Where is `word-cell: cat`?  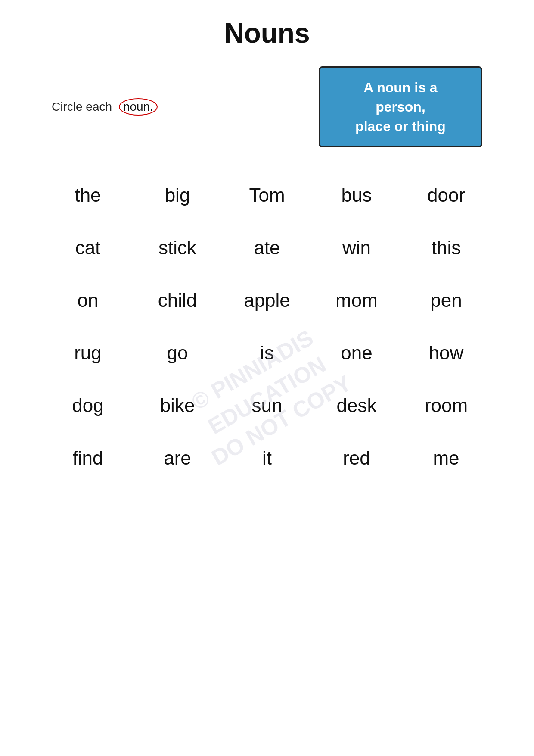
word-cell: cat is located at coordinates (88, 248).